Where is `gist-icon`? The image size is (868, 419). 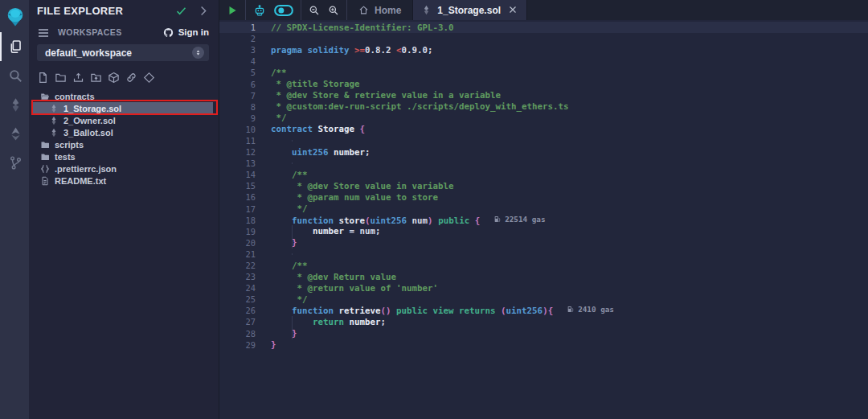 gist-icon is located at coordinates (149, 77).